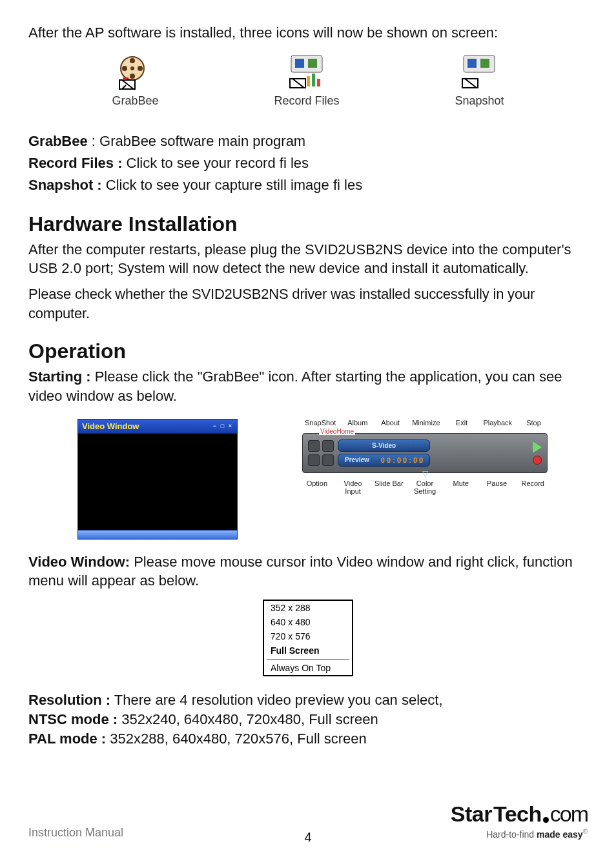  I want to click on starting-text: Please click the "GrabBee" icon. After s…, so click(295, 386).